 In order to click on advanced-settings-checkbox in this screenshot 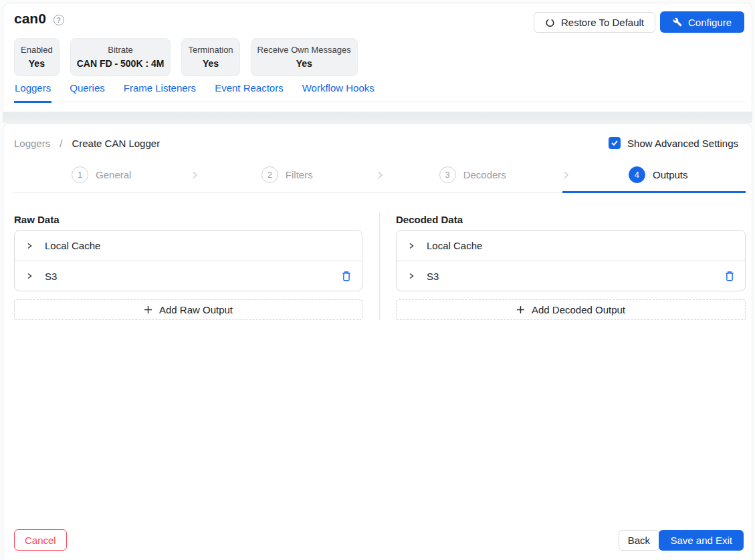, I will do `click(615, 143)`.